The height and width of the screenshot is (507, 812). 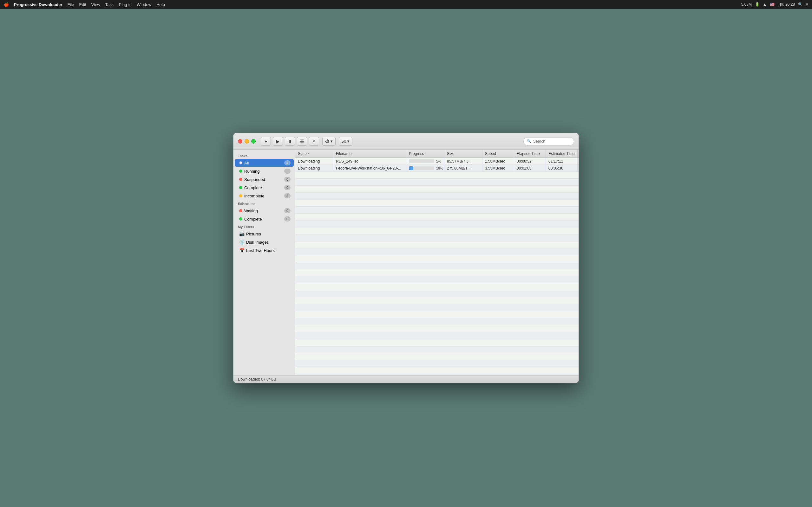 What do you see at coordinates (551, 142) in the screenshot?
I see `search-input` at bounding box center [551, 142].